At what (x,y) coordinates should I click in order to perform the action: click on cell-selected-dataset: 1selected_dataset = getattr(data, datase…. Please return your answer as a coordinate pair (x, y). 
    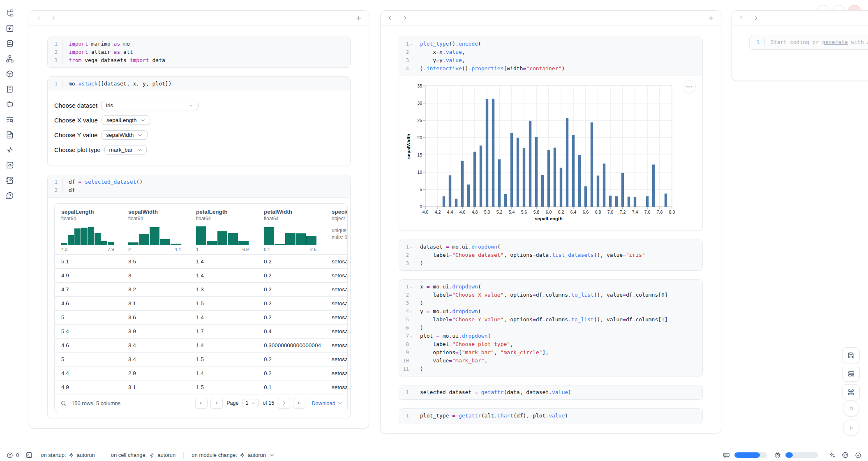
    Looking at the image, I should click on (551, 392).